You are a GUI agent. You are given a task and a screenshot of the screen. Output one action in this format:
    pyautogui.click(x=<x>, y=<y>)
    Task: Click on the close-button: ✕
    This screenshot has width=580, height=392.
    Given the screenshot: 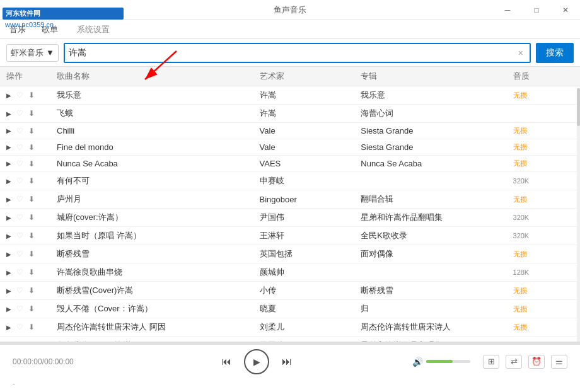 What is the action you would take?
    pyautogui.click(x=566, y=10)
    